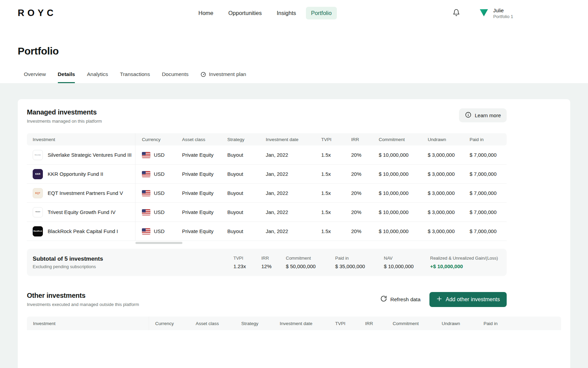 This screenshot has width=588, height=368. I want to click on subtotal-metric-paid-in: Paid in$ 35,000,000, so click(359, 262).